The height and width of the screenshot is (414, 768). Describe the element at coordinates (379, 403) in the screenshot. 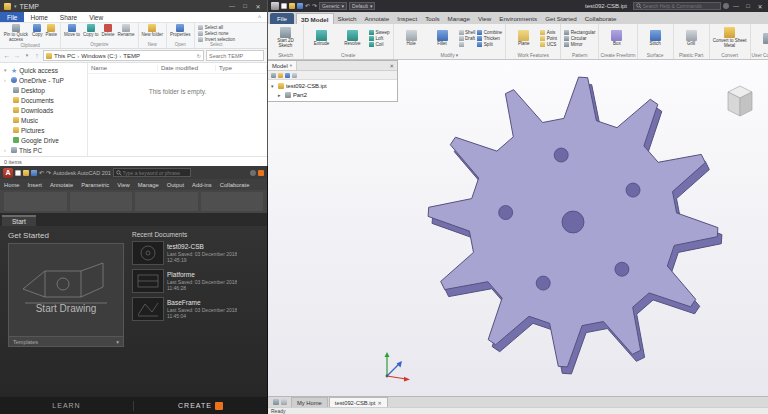

I see `close-tab-icon: ✕` at that location.